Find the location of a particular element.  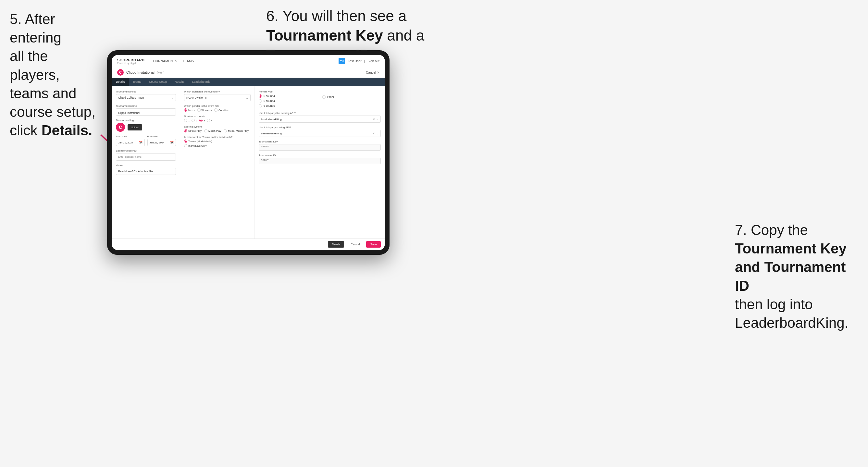

ann-left-1: 5. After entering is located at coordinates (36, 28).